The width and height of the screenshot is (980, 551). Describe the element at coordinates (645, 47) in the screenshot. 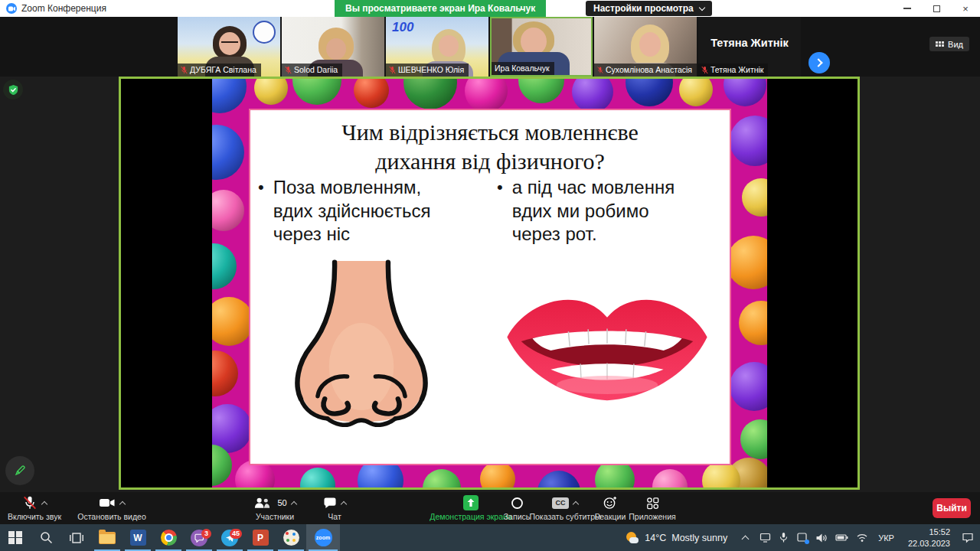

I see `video-tile-sukhomlinova: Сухомлінова Анастасія` at that location.